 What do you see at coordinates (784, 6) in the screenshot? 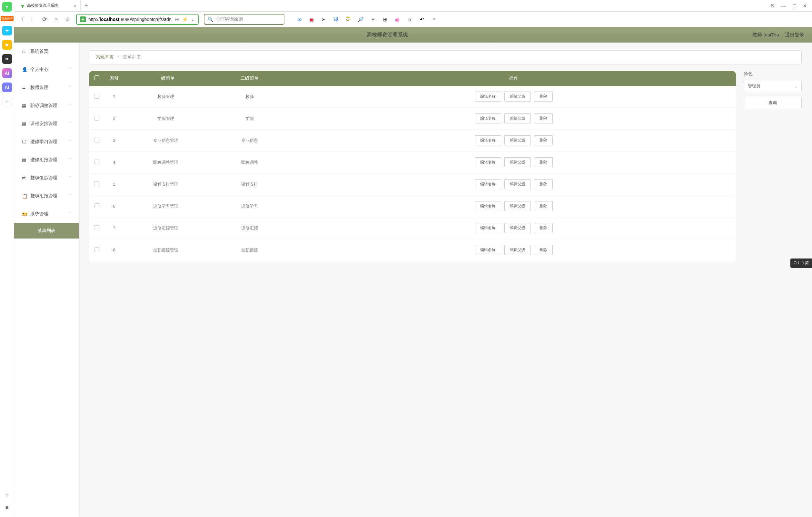
I see `minimize-icon: —` at bounding box center [784, 6].